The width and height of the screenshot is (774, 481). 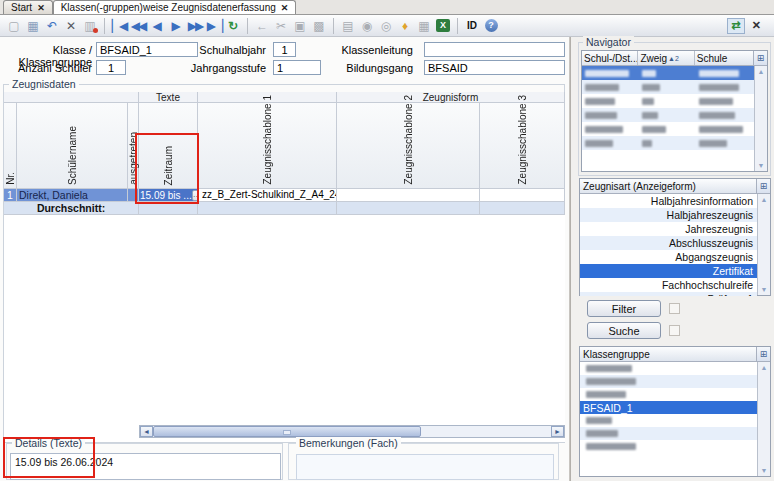 I want to click on fast-next-icon: ▶▶, so click(x=195, y=26).